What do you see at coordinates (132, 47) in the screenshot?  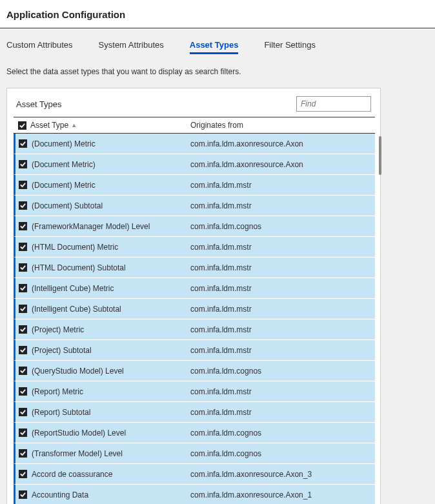 I see `tab-system-attributes: System Attributes` at bounding box center [132, 47].